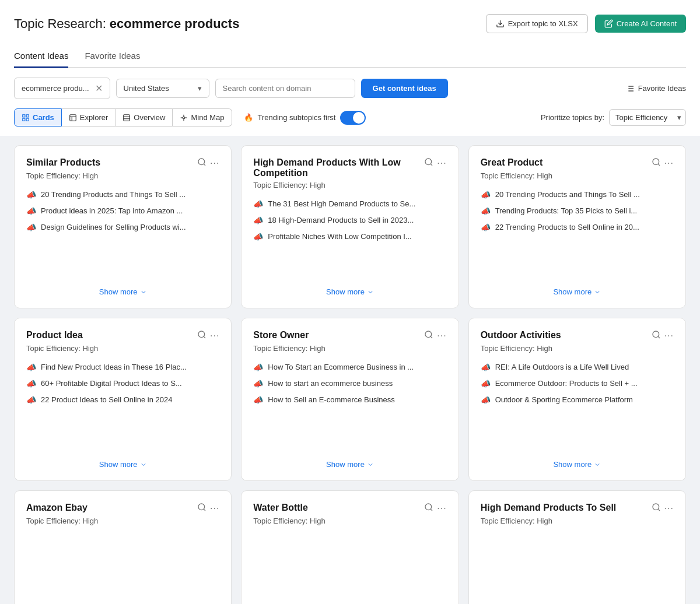 This screenshot has height=604, width=700. I want to click on chevron-down-icon: ▾, so click(200, 89).